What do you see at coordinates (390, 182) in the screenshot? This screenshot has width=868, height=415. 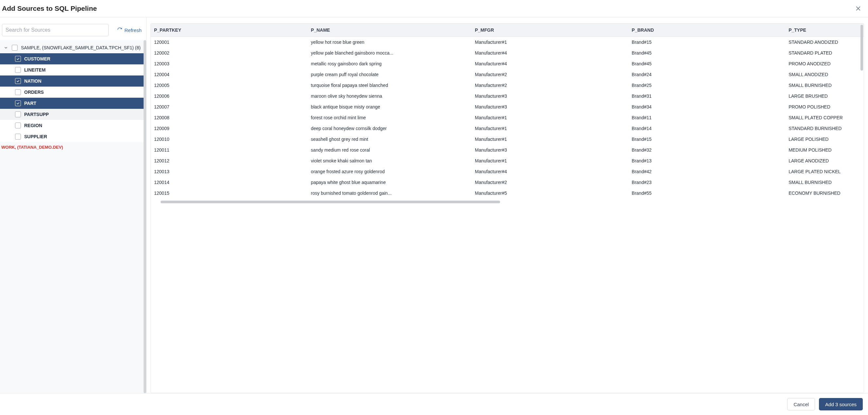 I see `table-cell: papaya white ghost blue aquamarine` at bounding box center [390, 182].